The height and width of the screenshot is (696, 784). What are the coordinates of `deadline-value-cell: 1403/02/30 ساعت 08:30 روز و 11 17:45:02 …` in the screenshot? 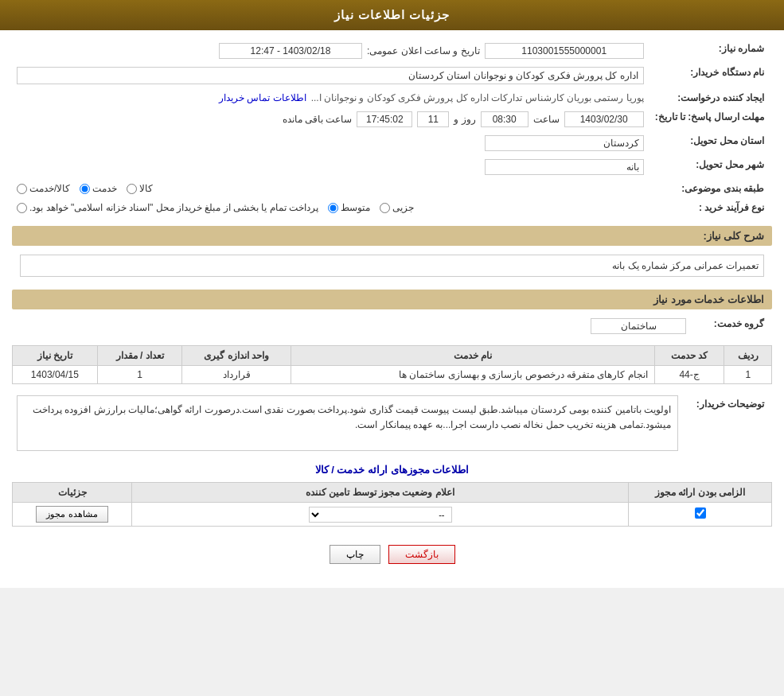 It's located at (330, 119).